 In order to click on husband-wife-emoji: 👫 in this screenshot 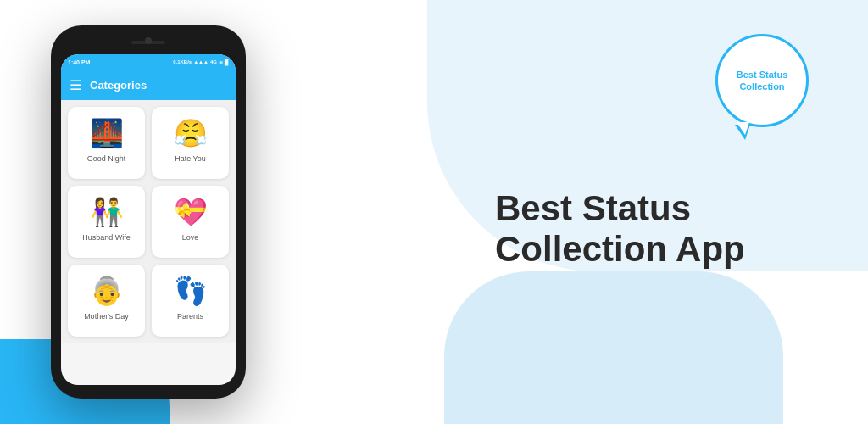, I will do `click(107, 212)`.